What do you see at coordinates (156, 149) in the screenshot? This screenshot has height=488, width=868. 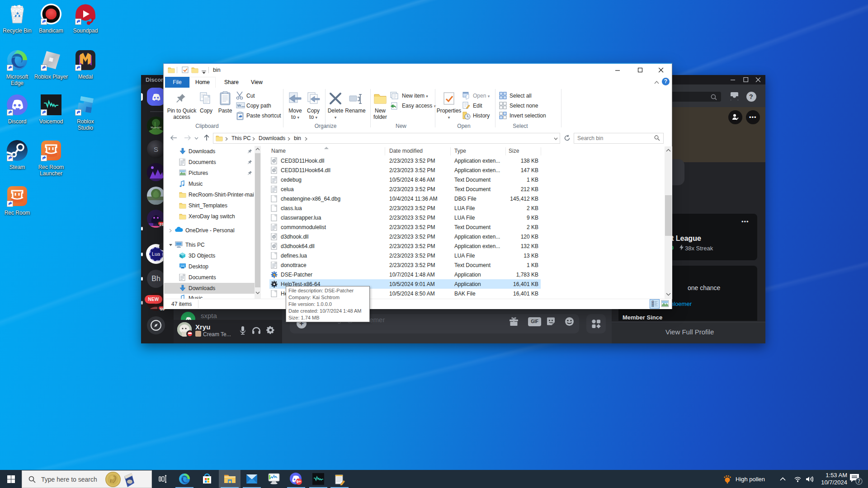 I see `svg-text: S` at bounding box center [156, 149].